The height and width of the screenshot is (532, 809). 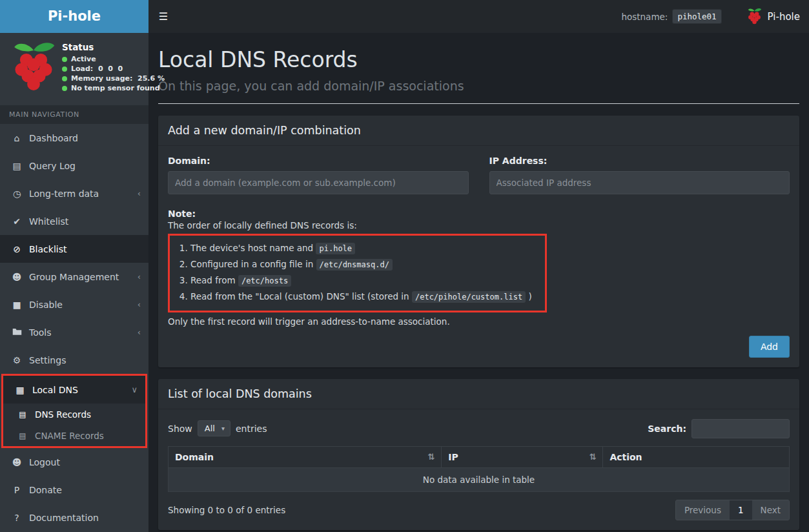 I want to click on status-memory: Memory usage: 25.6 %, so click(x=114, y=79).